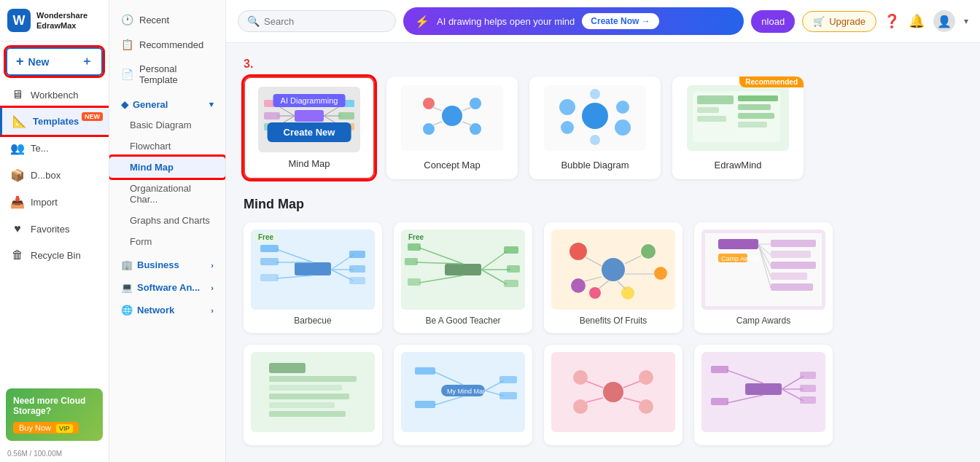 The width and height of the screenshot is (980, 462). What do you see at coordinates (168, 231) in the screenshot?
I see `middle-panel: 🕐 Recent 📋 Recommended 📄 Personal Templa…` at bounding box center [168, 231].